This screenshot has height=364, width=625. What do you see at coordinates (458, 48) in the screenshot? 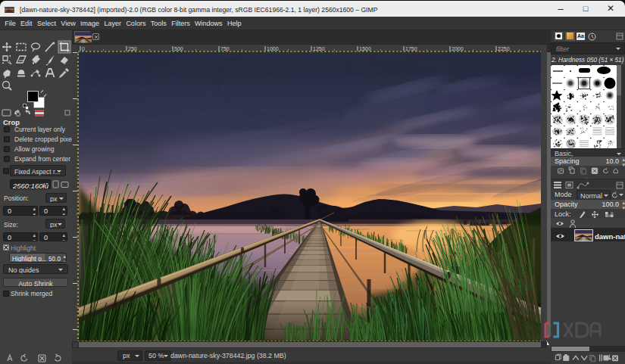
I see `svg-text: 2000` at bounding box center [458, 48].